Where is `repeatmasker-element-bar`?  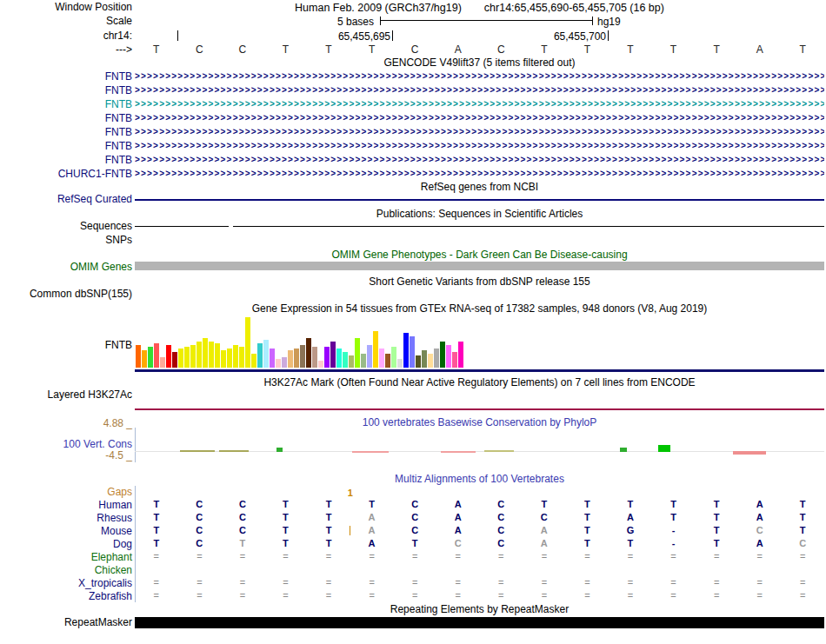 repeatmasker-element-bar is located at coordinates (480, 622).